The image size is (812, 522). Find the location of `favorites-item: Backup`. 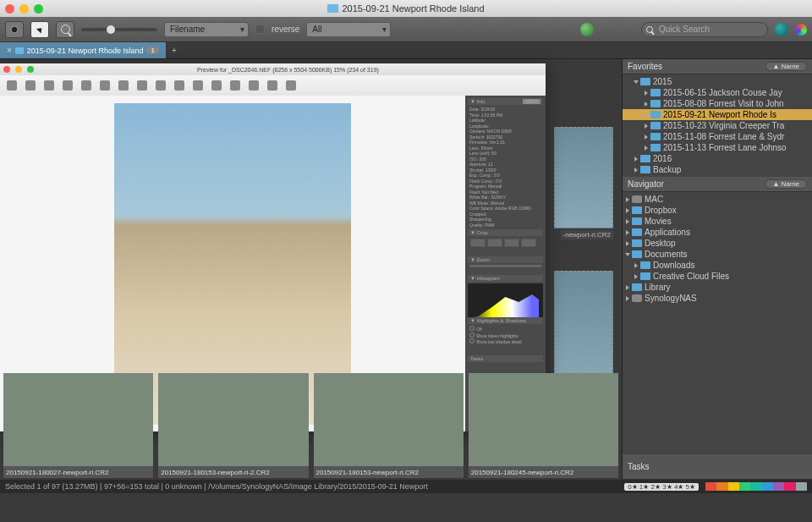

favorites-item: Backup is located at coordinates (717, 169).